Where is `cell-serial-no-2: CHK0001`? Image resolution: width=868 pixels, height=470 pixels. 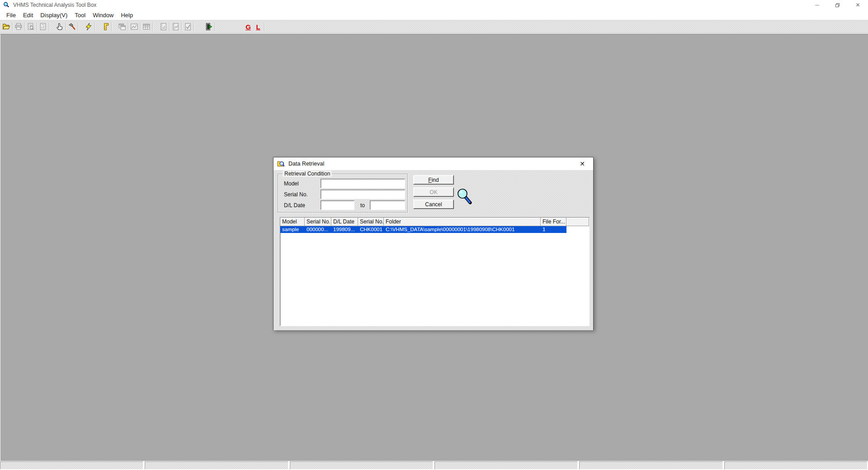
cell-serial-no-2: CHK0001 is located at coordinates (371, 230).